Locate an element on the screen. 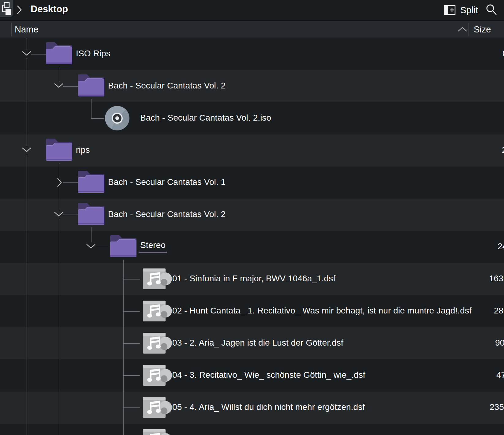 The height and width of the screenshot is (435, 504). split-view-button: Split is located at coordinates (461, 10).